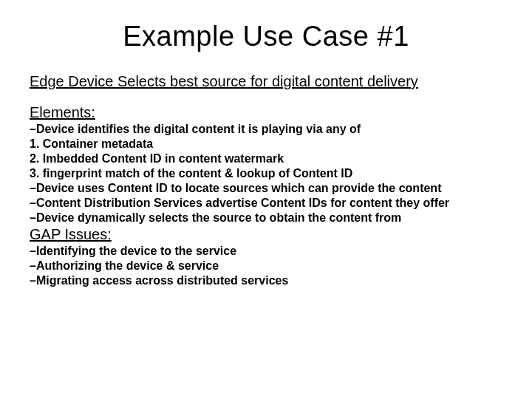 The image size is (532, 399). I want to click on elements-line: –Device dynamically selects the source t…, so click(266, 218).